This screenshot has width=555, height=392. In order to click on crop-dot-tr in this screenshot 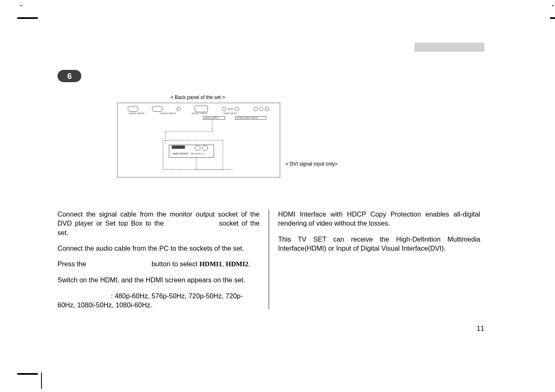, I will do `click(553, 6)`.